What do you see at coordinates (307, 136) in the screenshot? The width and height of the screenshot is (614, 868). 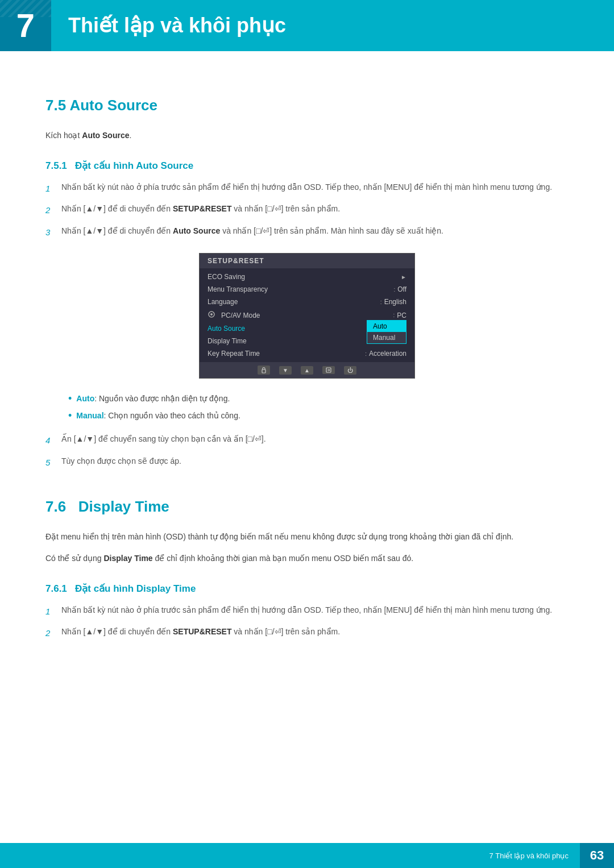 I see `section-7-5-intro: Kích hoạt Auto Source.` at bounding box center [307, 136].